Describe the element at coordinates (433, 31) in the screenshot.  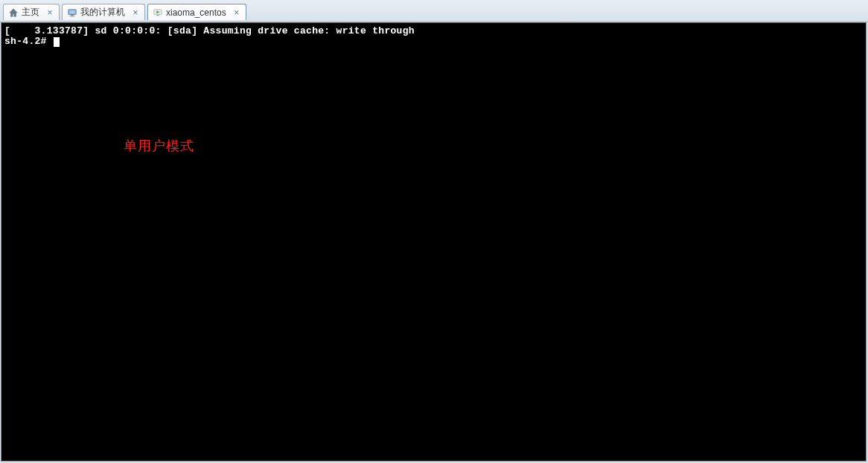
I see `terminal-output-line: [ 3.133787] sd 0:0:0:0: [sda] Assuming d…` at that location.